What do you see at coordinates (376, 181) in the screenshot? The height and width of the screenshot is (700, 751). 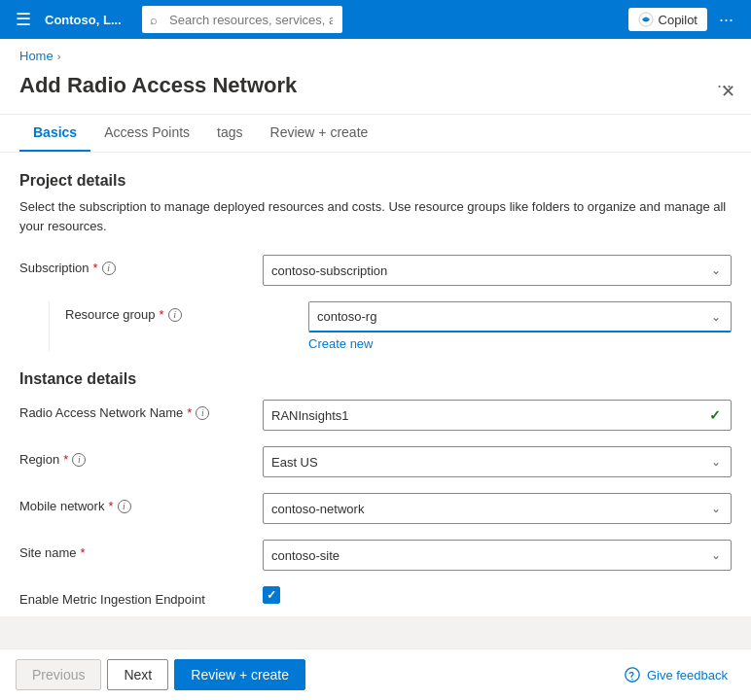 I see `project-details-title: Project details` at bounding box center [376, 181].